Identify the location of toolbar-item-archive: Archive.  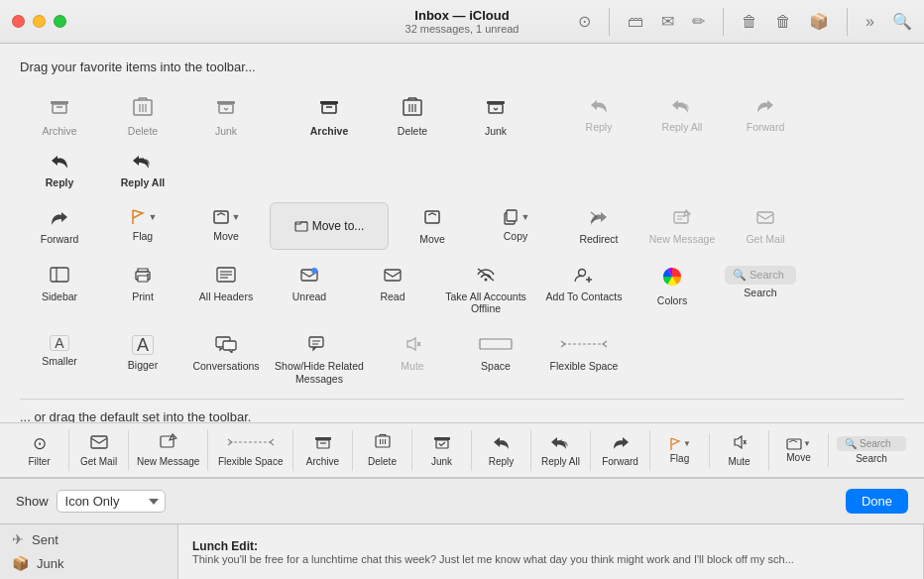
(329, 116).